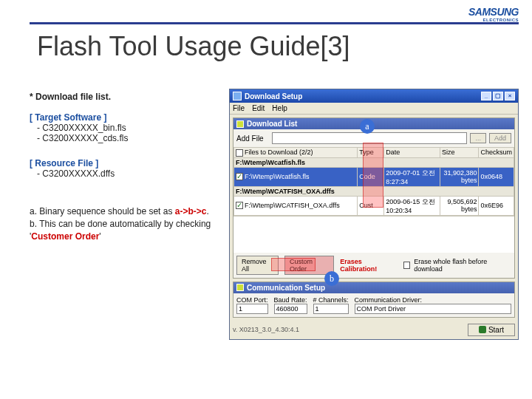 The width and height of the screenshot is (532, 399). Describe the element at coordinates (494, 14) in the screenshot. I see `brand-logo: SAMSUNG ELECTRONICS` at that location.